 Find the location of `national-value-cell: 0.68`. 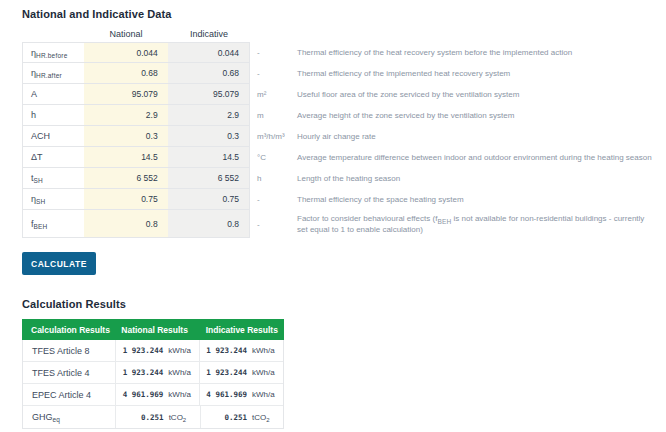

national-value-cell: 0.68 is located at coordinates (126, 73).